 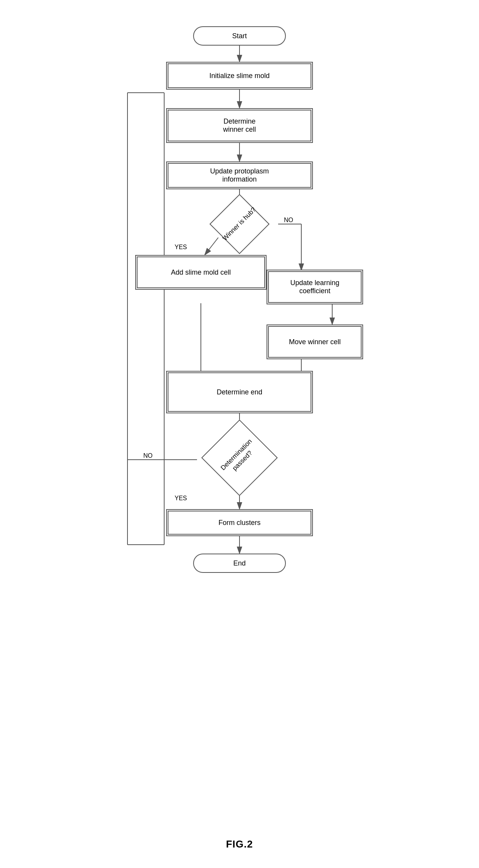 I want to click on figure-label: FIG.2, so click(x=240, y=844).